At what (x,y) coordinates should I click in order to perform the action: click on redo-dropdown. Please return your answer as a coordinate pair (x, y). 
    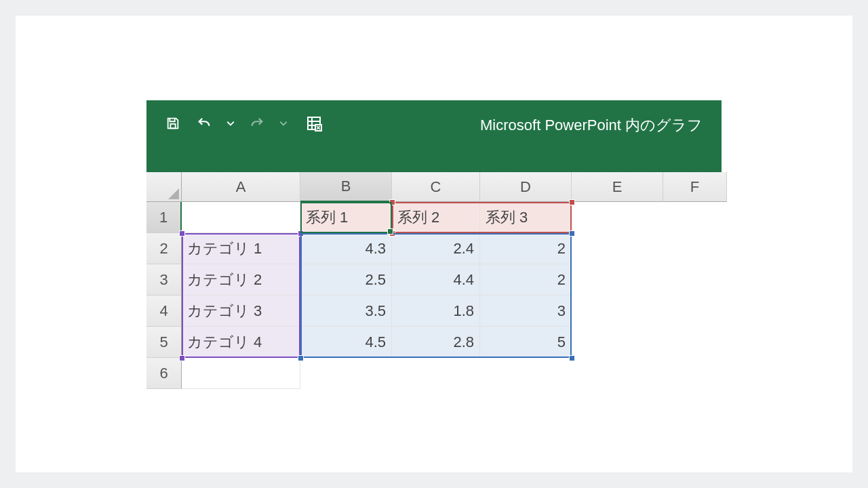
    Looking at the image, I should click on (283, 123).